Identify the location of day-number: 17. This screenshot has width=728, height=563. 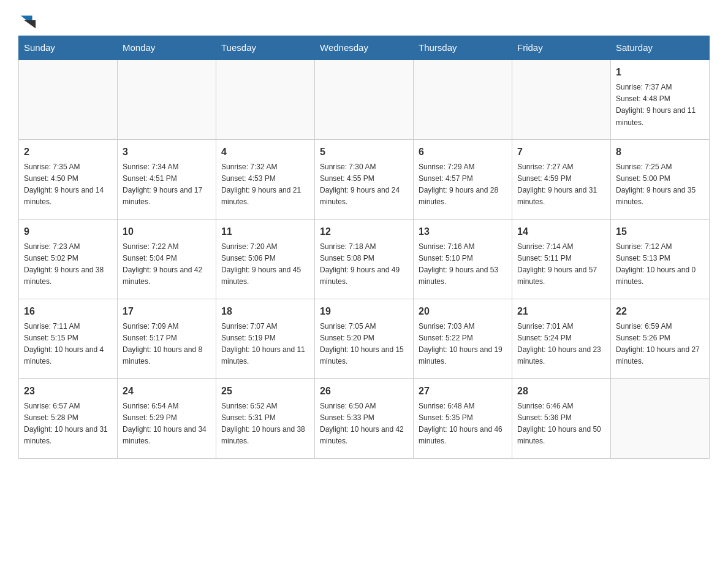
(167, 312).